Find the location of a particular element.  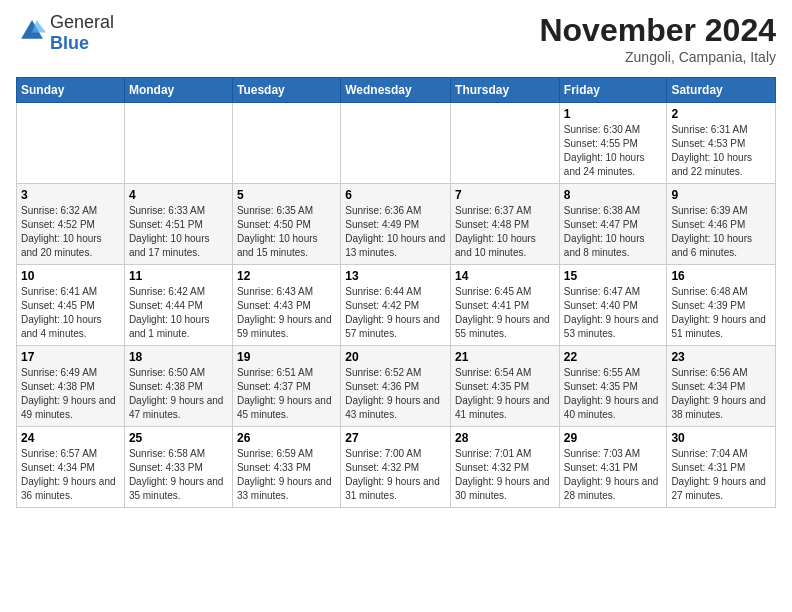

day-number: 16 is located at coordinates (721, 276).